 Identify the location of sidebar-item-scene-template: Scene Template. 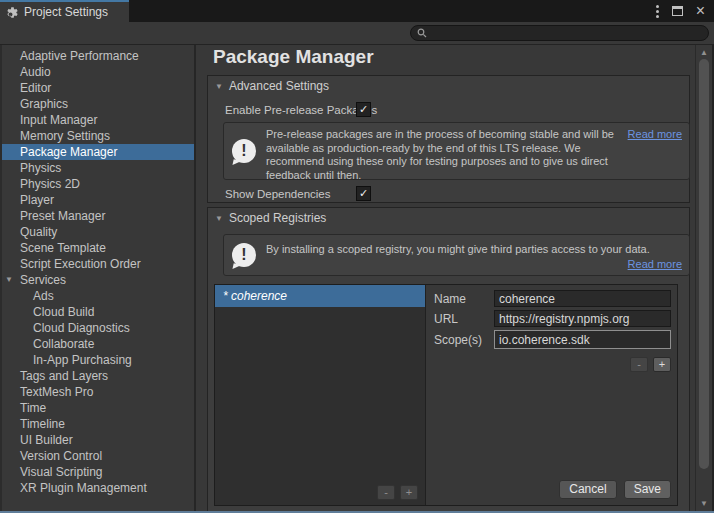
(98, 248).